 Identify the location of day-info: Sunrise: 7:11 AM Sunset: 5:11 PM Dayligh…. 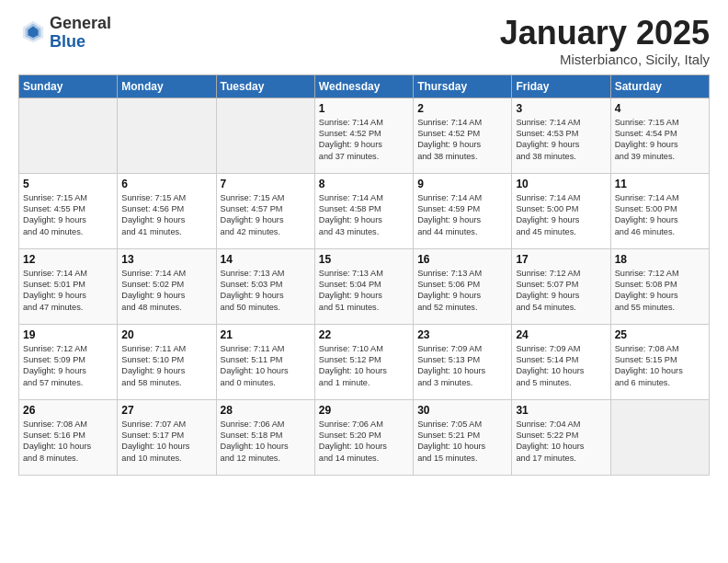
(266, 366).